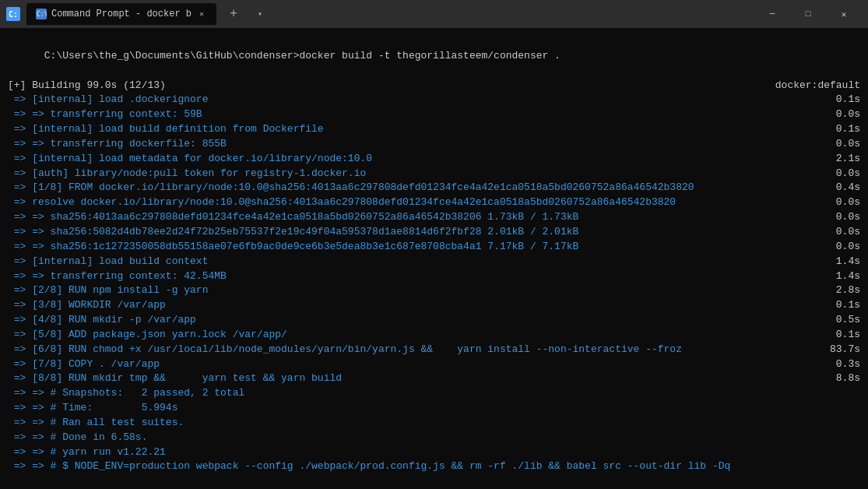 This screenshot has height=489, width=868. What do you see at coordinates (434, 248) in the screenshot?
I see `terminal-line: => => sha256:1c1272350058db55158ae07e6fb…` at bounding box center [434, 248].